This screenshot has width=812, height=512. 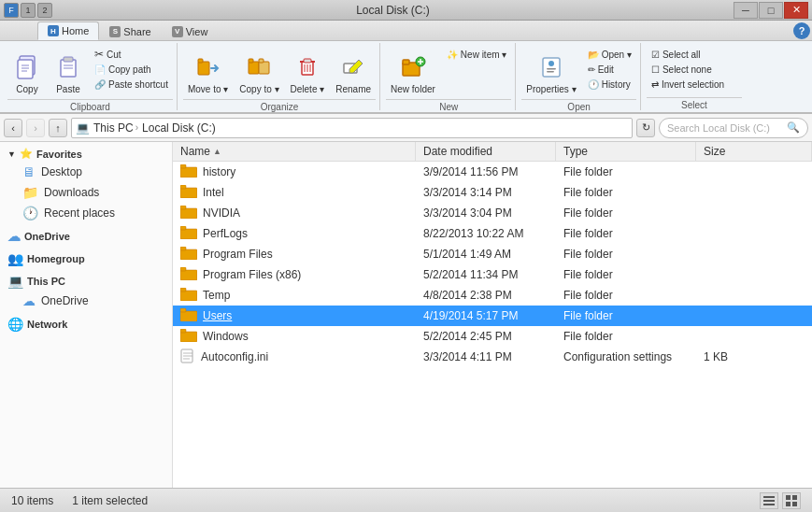 What do you see at coordinates (492, 254) in the screenshot?
I see `file-row: Program Files 5/1/2014 1:49 AM File fold…` at bounding box center [492, 254].